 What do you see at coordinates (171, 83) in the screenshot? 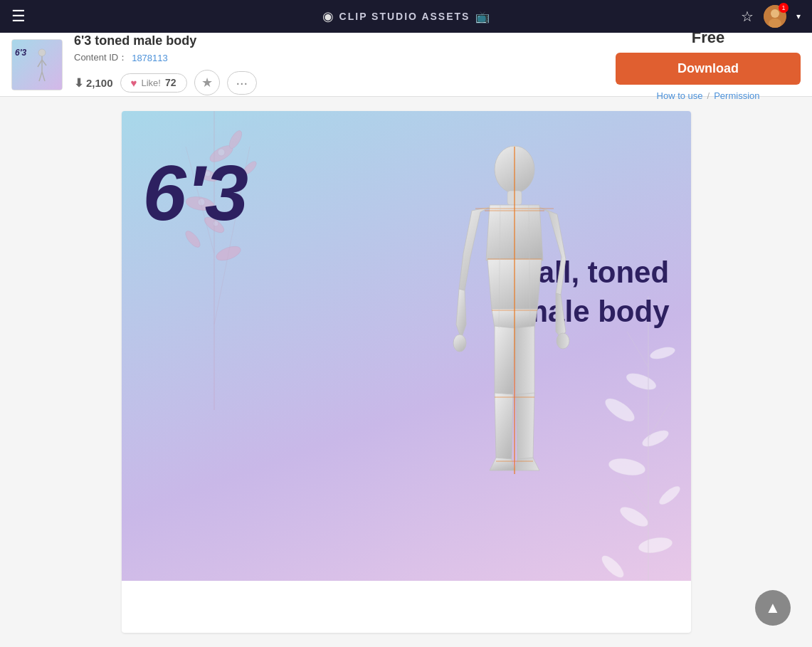
I see `like-count: 72` at bounding box center [171, 83].